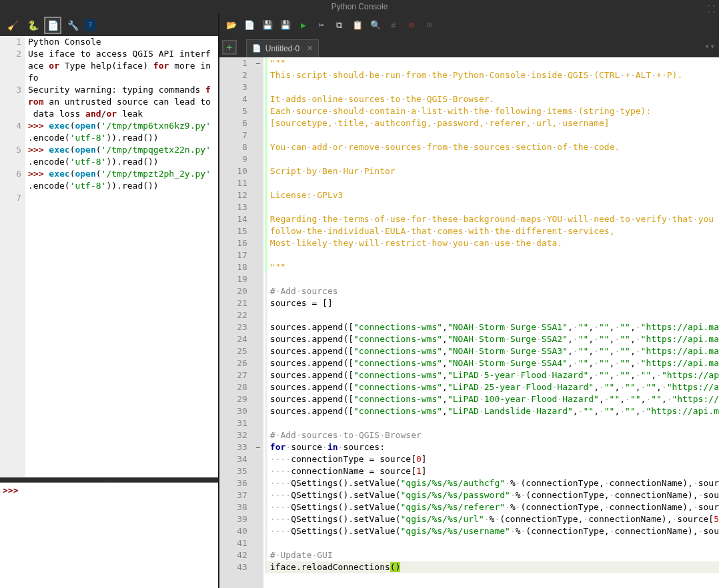  Describe the element at coordinates (257, 48) in the screenshot. I see `file-icon: 📄` at that location.